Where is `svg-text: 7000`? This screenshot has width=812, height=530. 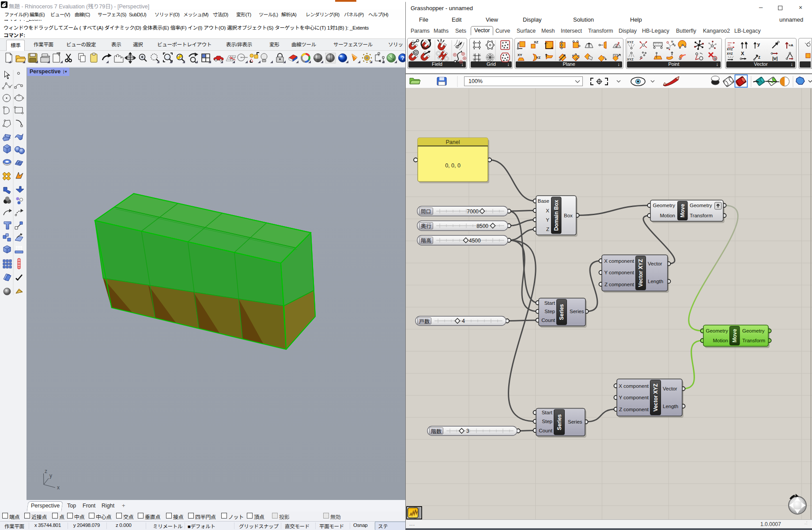 svg-text: 7000 is located at coordinates (472, 212).